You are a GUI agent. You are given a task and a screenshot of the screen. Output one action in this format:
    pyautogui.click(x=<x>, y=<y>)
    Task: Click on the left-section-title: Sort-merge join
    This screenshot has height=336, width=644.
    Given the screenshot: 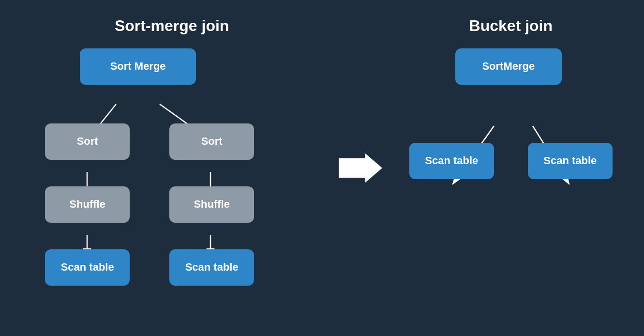 What is the action you would take?
    pyautogui.click(x=172, y=26)
    